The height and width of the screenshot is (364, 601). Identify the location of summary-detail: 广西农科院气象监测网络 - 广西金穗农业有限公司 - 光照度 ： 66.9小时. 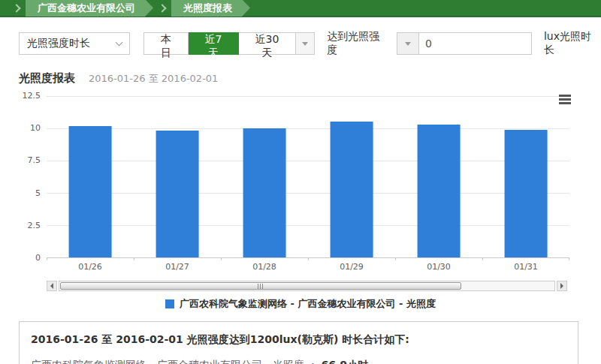
(299, 362).